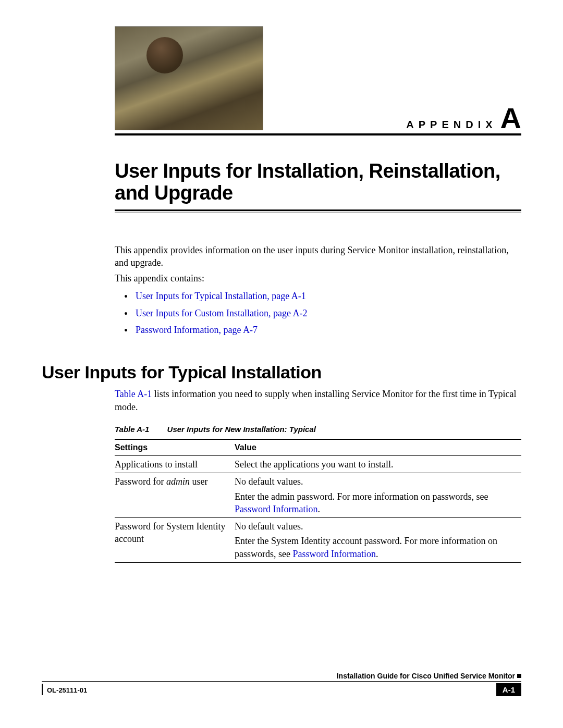 The width and height of the screenshot is (563, 728). I want to click on cell-settings: Applications to install, so click(175, 464).